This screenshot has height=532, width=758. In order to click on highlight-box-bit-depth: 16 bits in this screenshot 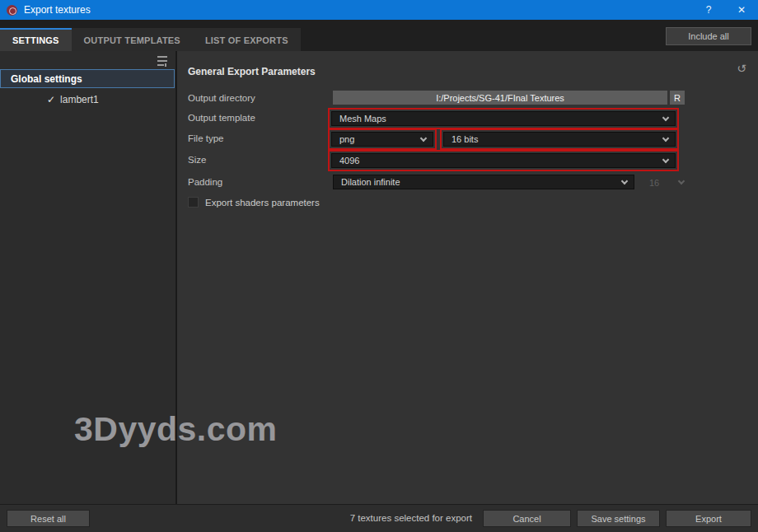, I will do `click(559, 139)`.